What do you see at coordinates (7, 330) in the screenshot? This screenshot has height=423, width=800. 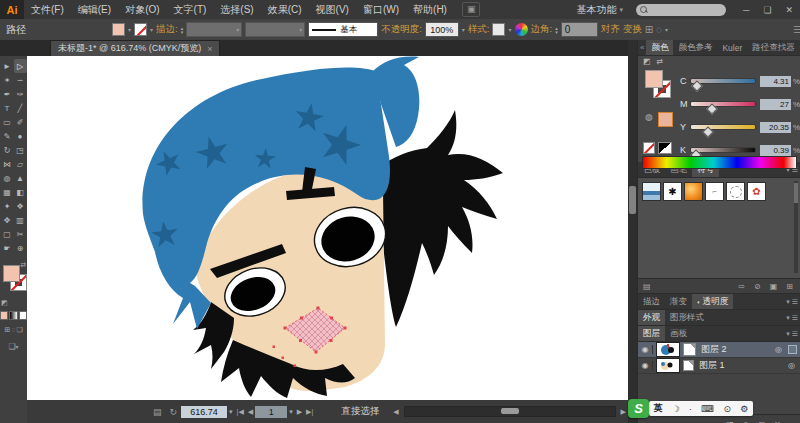 I see `draw-normal-icon: ⊞` at bounding box center [7, 330].